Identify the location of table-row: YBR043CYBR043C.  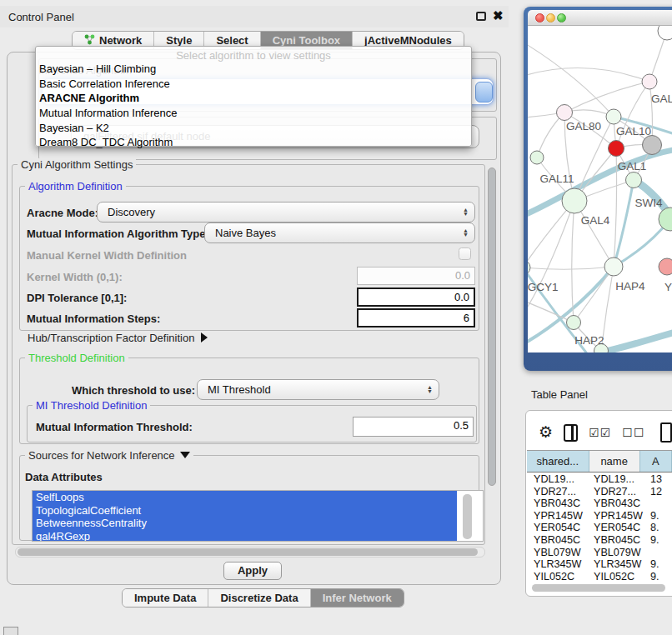
(599, 503).